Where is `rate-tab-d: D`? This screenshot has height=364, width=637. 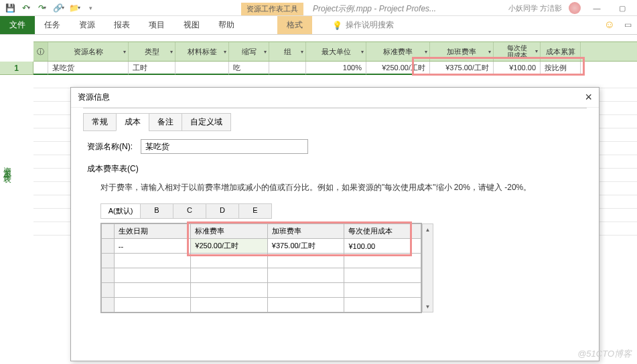 rate-tab-d: D is located at coordinates (222, 211).